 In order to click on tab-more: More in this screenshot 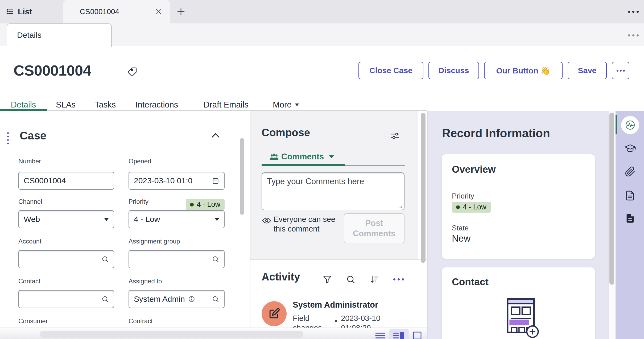, I will do `click(286, 105)`.